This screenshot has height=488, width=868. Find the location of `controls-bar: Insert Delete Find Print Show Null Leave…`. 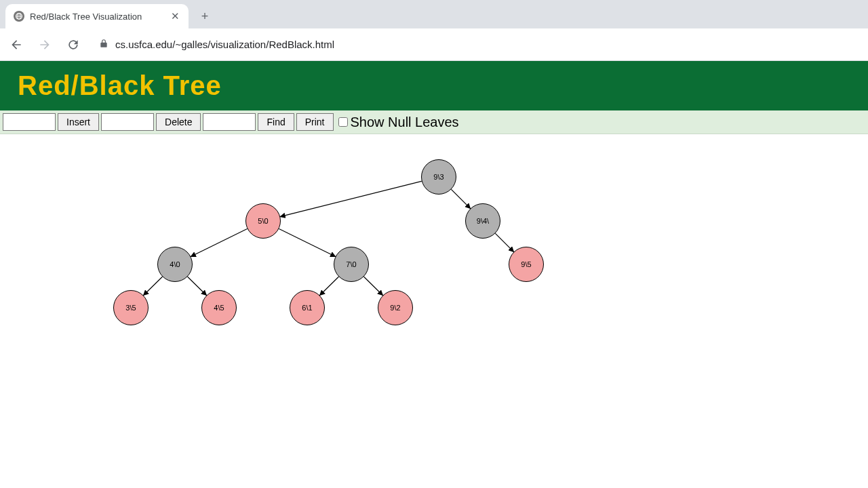

controls-bar: Insert Delete Find Print Show Null Leave… is located at coordinates (434, 122).